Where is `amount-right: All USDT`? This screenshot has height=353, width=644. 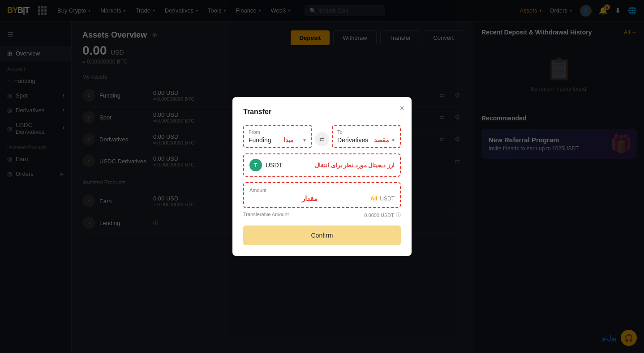 amount-right: All USDT is located at coordinates (382, 199).